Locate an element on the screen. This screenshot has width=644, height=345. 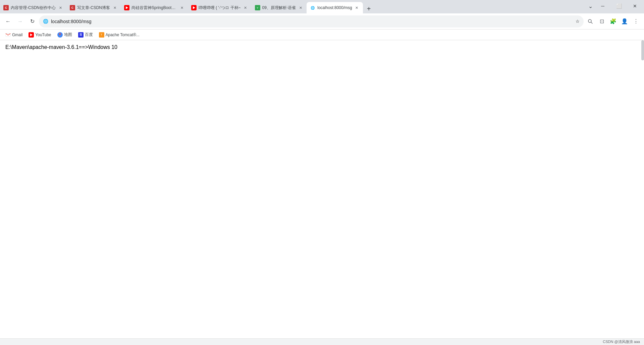
nav-bar: ← → ↻ 🌐 localhost:8000/msg ☆ ⊡ 🧩 👤 ⋮ is located at coordinates (322, 21).